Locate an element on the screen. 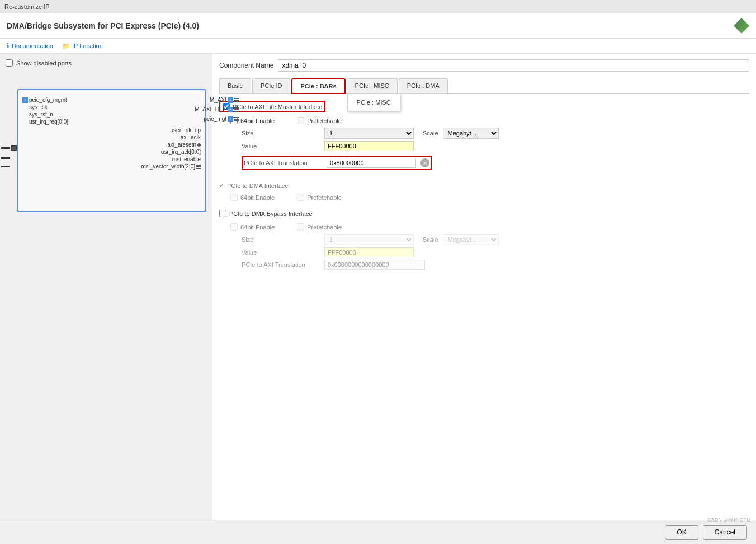 Image resolution: width=756 pixels, height=544 pixels. port-axi-aresetn: axi_aresetn is located at coordinates (112, 144).